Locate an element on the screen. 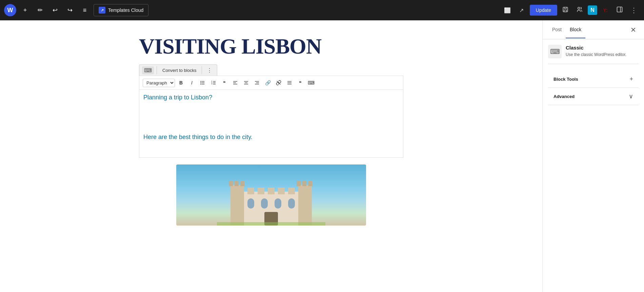 The width and height of the screenshot is (644, 292). align-center-button is located at coordinates (246, 83).